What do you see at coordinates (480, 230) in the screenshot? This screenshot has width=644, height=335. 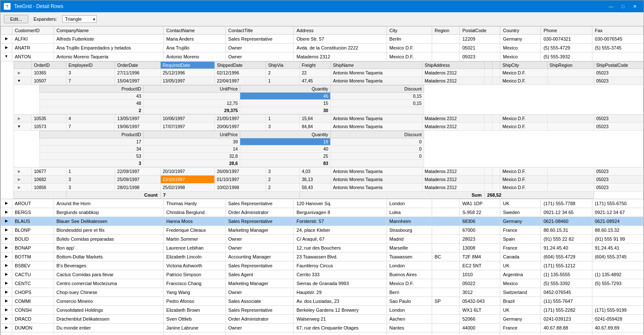 I see `postal-code-cell: 67000` at bounding box center [480, 230].